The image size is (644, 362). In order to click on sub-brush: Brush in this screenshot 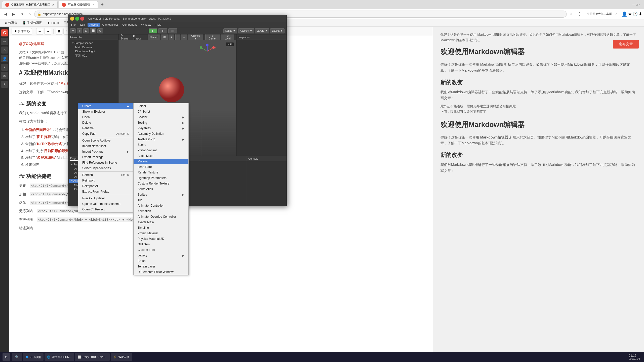, I will do `click(161, 261)`.